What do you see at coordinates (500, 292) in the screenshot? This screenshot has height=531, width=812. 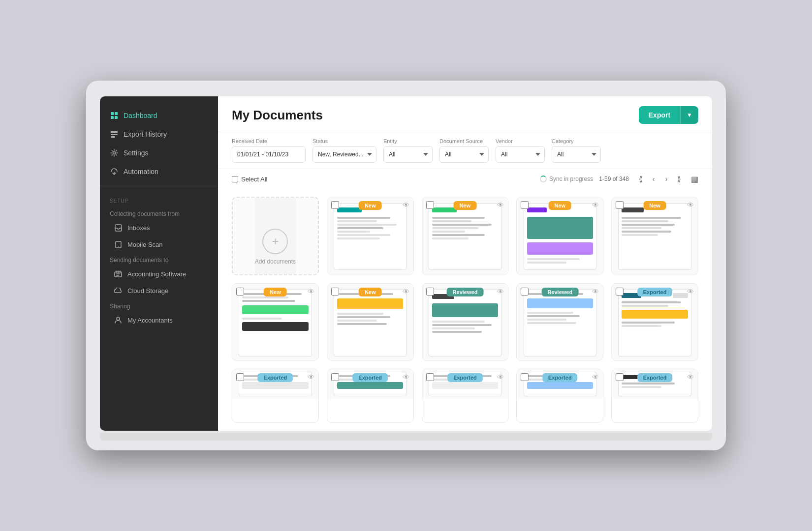 I see `eye-button-taboola2: 👁` at bounding box center [500, 292].